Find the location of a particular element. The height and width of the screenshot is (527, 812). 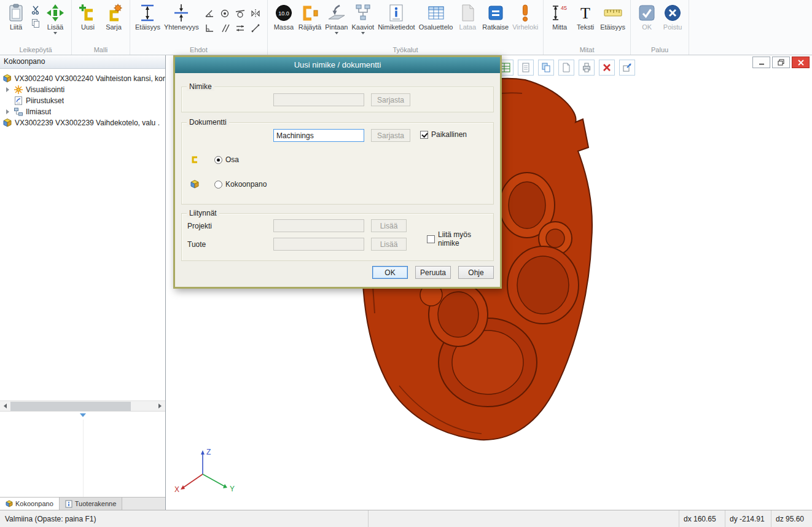

kokoonpano-row: Kokoonpano is located at coordinates (228, 184).